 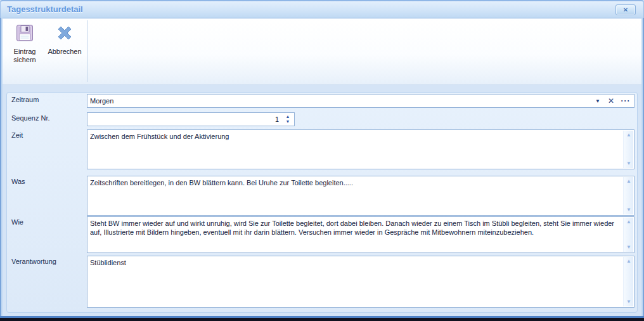 What do you see at coordinates (25, 33) in the screenshot?
I see `floppy-disk-icon` at bounding box center [25, 33].